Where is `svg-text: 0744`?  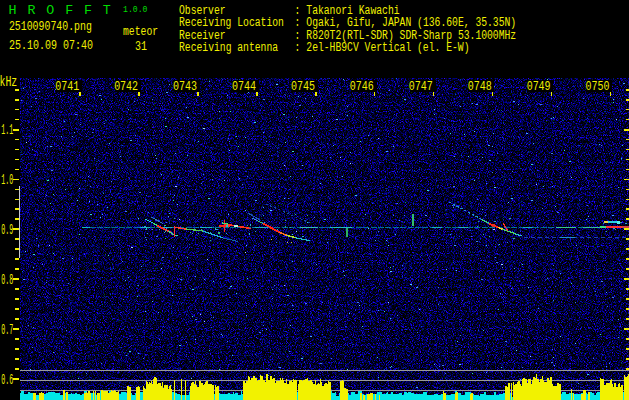 svg-text: 0744 is located at coordinates (244, 87).